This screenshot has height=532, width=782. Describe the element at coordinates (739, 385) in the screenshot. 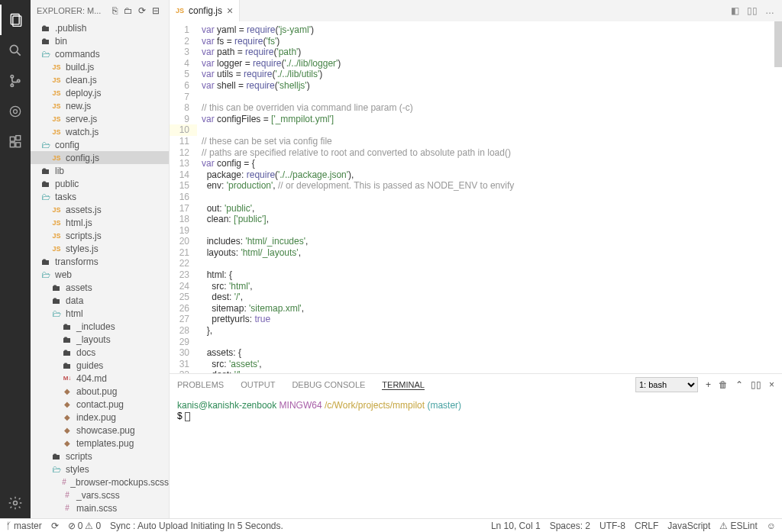

I see `maximize-panel-icon: ⌃` at that location.